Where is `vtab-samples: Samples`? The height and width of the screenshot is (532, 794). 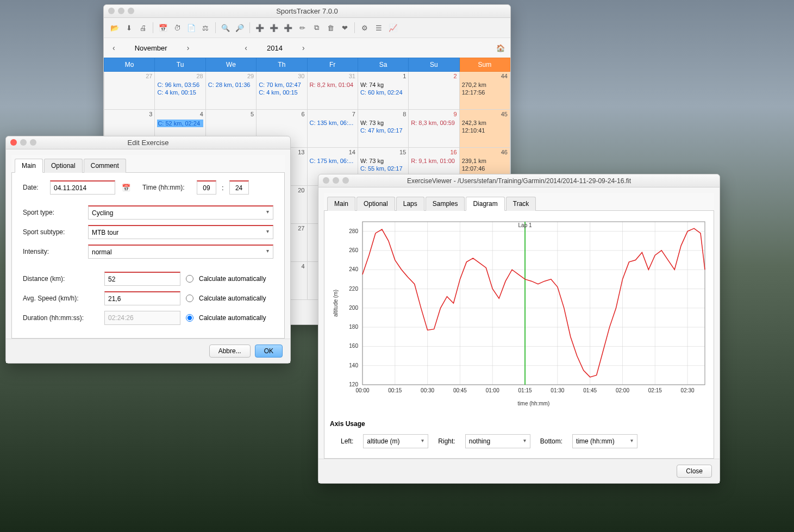 vtab-samples: Samples is located at coordinates (446, 204).